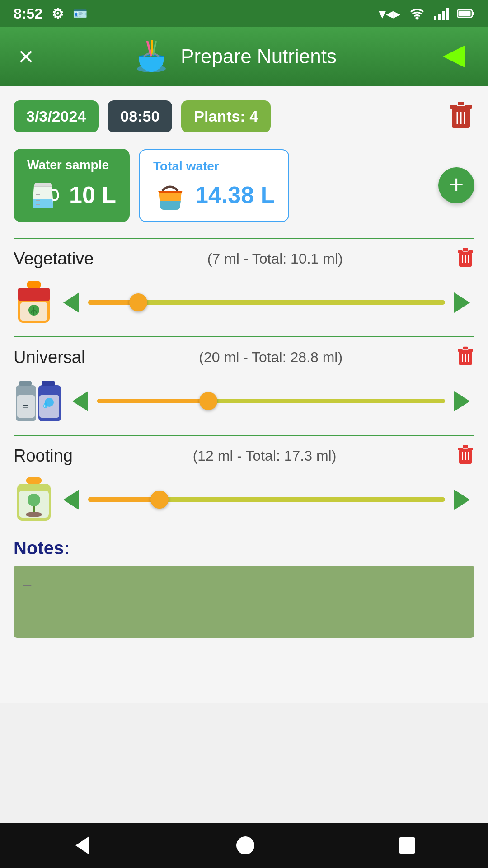 This screenshot has height=868, width=488. Describe the element at coordinates (244, 185) in the screenshot. I see `water-cards-row: Water sample 10 L T` at that location.